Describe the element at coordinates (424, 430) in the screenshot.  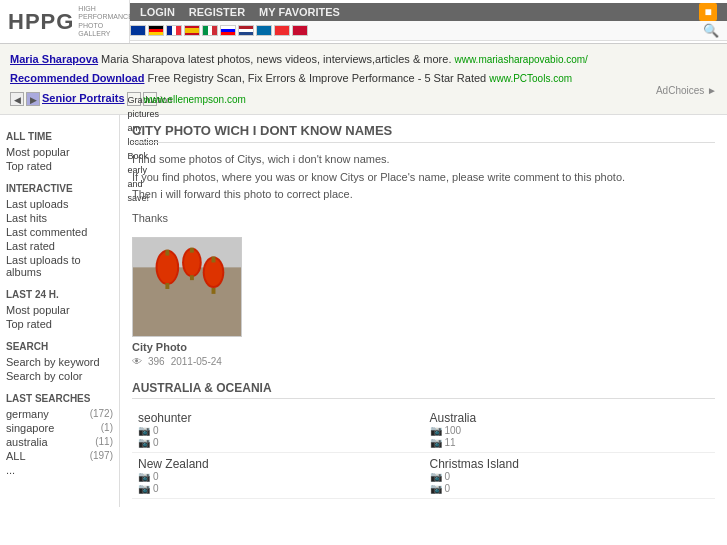
I see `table-row: seohunter 📷 0 📷 0` at that location.